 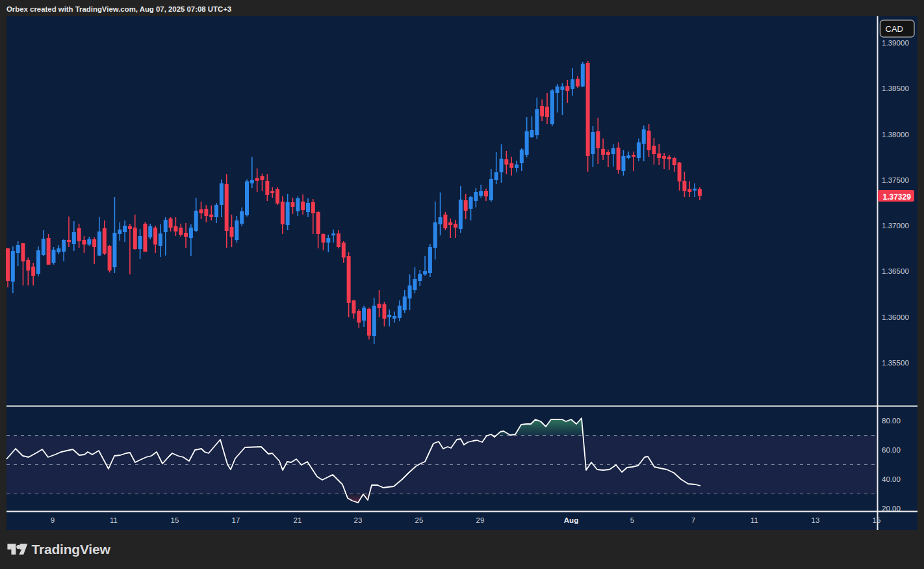 I want to click on svg-text: TradingView, so click(x=71, y=549).